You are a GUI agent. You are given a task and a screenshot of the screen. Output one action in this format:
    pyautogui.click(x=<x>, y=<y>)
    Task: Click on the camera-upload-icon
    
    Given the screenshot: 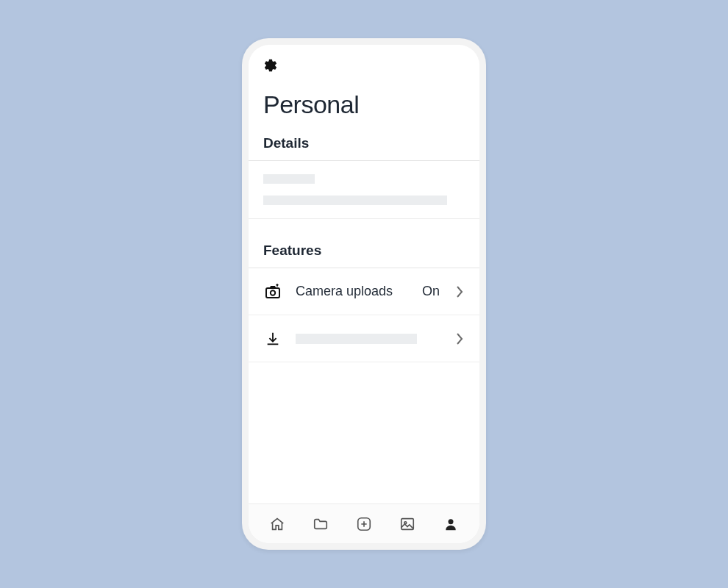 What is the action you would take?
    pyautogui.click(x=273, y=292)
    